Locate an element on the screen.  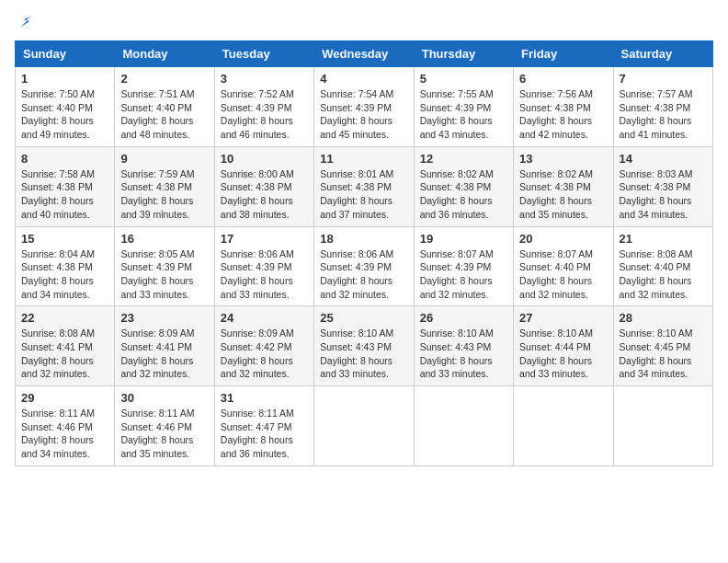
day-info-line: and 49 minutes. is located at coordinates (64, 134).